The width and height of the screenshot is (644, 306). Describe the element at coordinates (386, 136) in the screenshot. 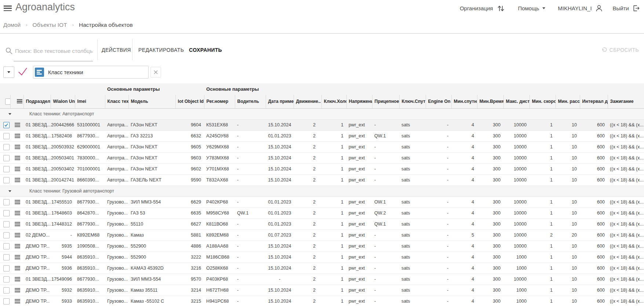

I see `cell-pricepnoe: QW.1` at that location.